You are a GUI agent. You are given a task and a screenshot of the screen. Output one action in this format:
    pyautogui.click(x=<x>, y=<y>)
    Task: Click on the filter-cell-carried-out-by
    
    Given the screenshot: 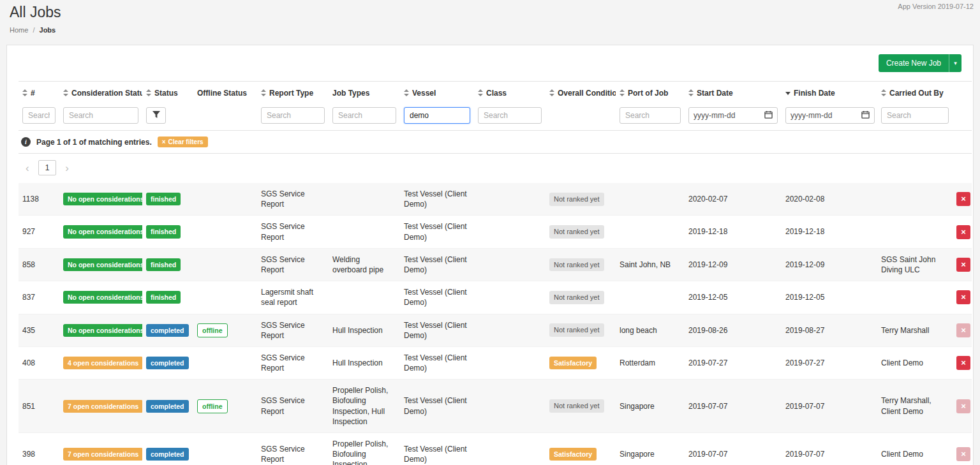 What is the action you would take?
    pyautogui.click(x=915, y=117)
    